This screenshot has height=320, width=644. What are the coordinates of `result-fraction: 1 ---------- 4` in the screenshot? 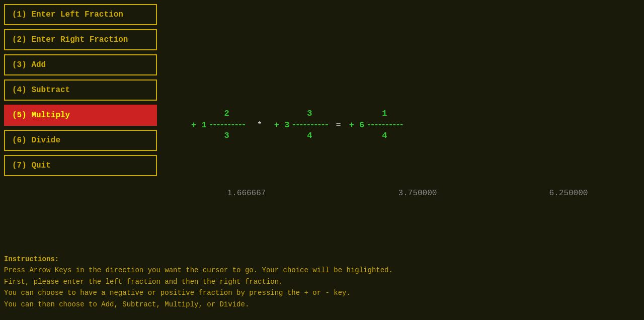 It's located at (384, 125).